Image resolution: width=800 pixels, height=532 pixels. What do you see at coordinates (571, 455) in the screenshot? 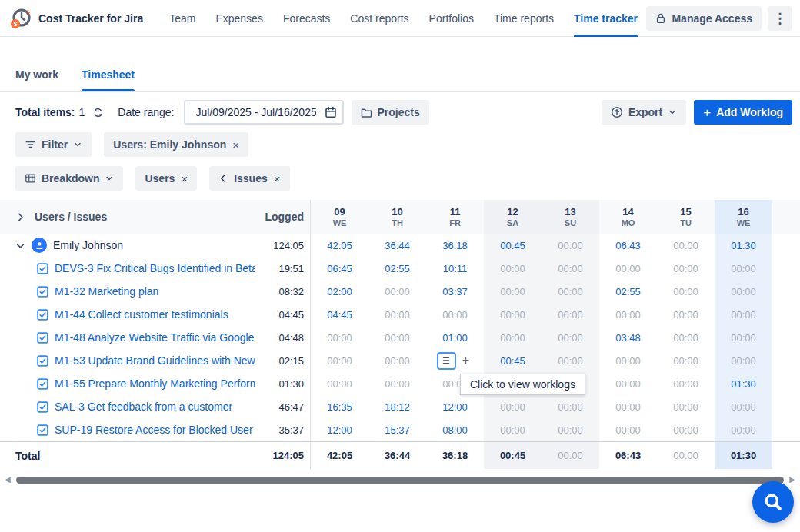
I see `total-time-value: 00:00` at bounding box center [571, 455].